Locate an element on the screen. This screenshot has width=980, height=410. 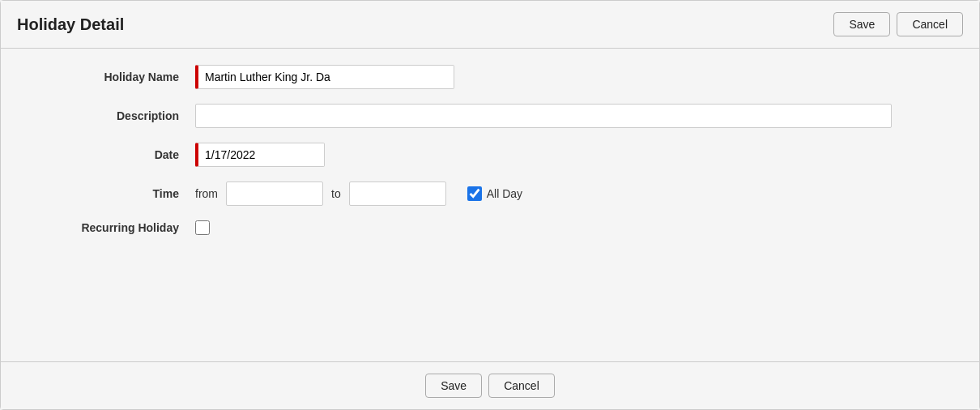
header-save-button: Save is located at coordinates (862, 24).